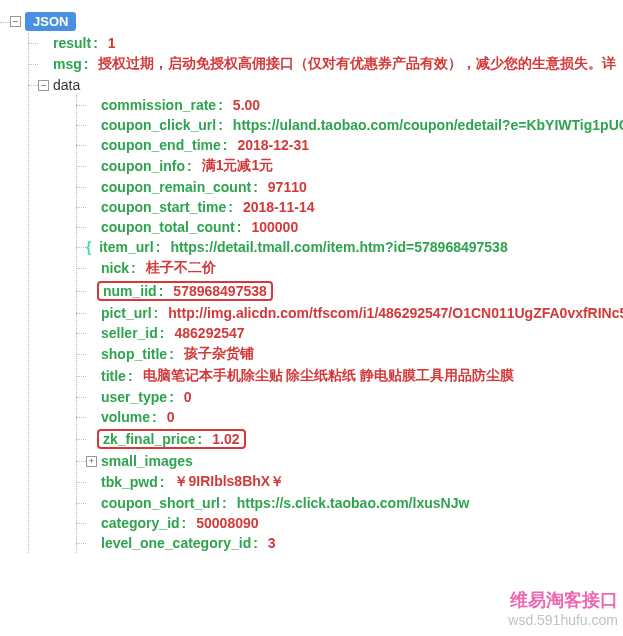 This screenshot has width=623, height=636. Describe the element at coordinates (330, 43) in the screenshot. I see `field-result: result: 1` at that location.